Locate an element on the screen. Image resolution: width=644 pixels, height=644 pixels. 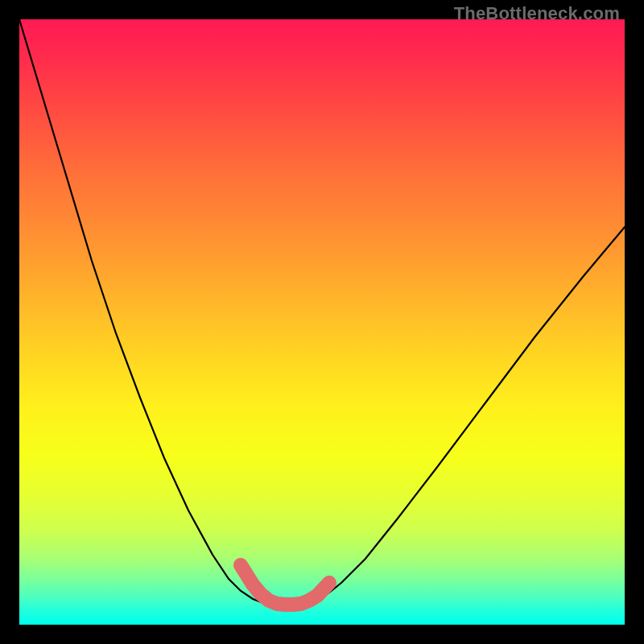
watermark-text: TheBottleneck.com is located at coordinates (537, 14).